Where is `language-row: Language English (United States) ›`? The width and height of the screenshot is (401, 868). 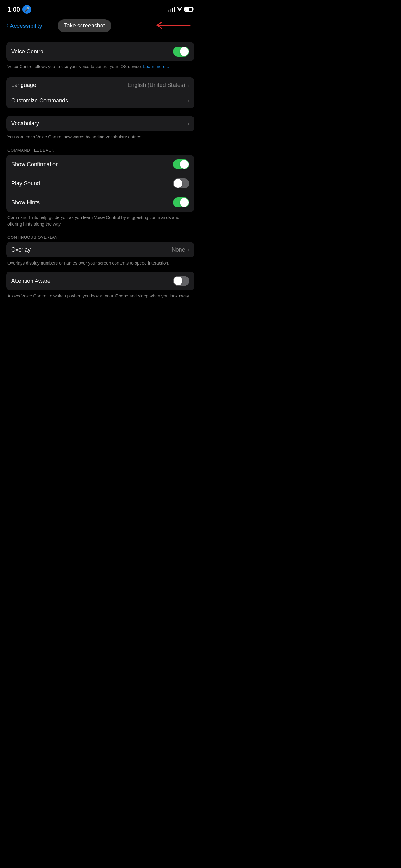 language-row: Language English (United States) › is located at coordinates (100, 85).